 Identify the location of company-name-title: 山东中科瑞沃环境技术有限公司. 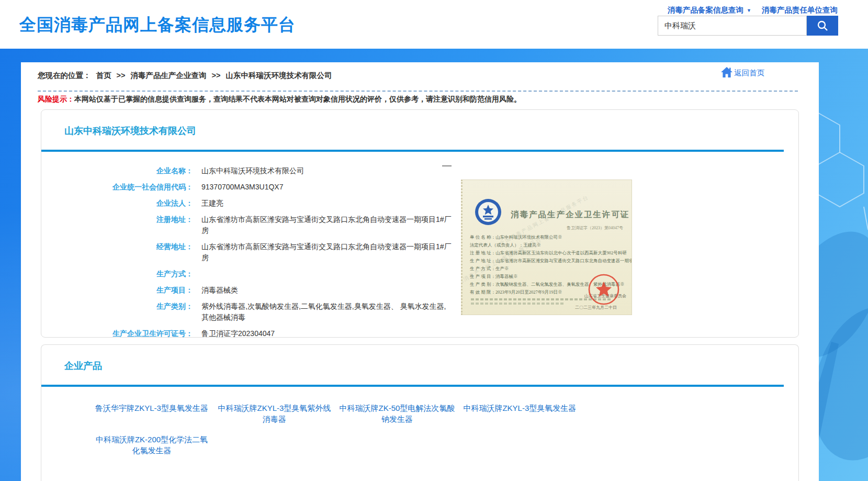
(130, 131).